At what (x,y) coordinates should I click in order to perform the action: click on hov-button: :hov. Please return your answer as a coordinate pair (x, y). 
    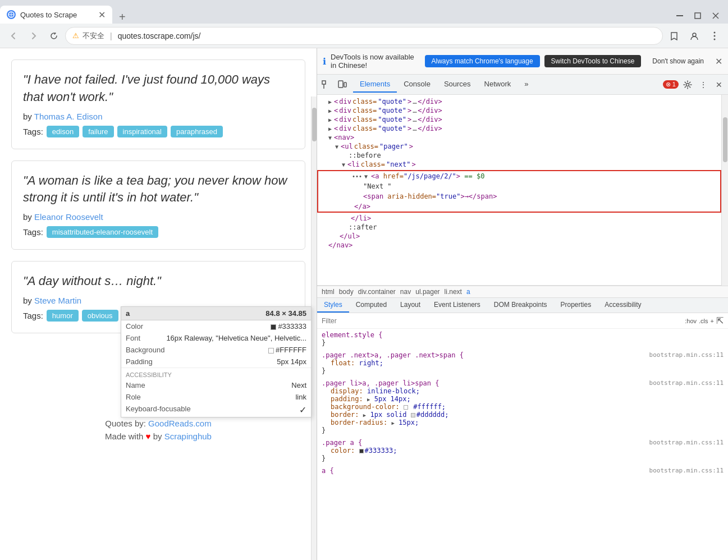
    Looking at the image, I should click on (690, 321).